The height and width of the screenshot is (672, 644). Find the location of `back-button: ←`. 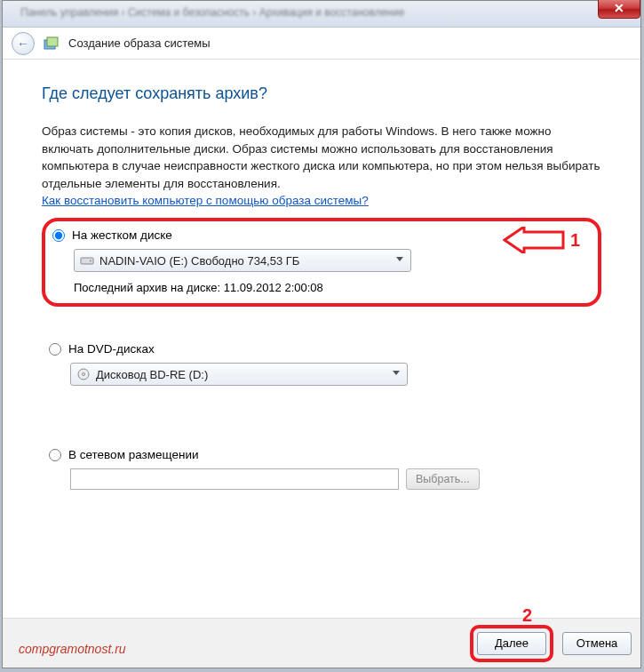

back-button: ← is located at coordinates (23, 44).